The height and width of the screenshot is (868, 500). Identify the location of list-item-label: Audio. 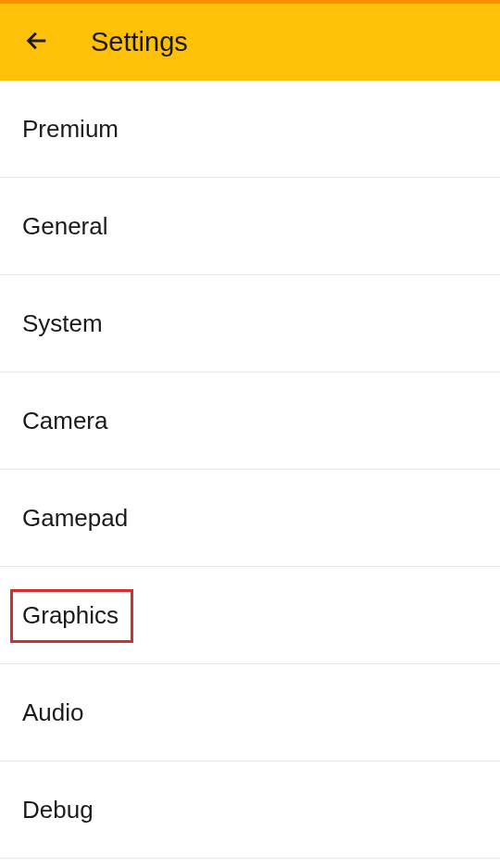
(54, 713).